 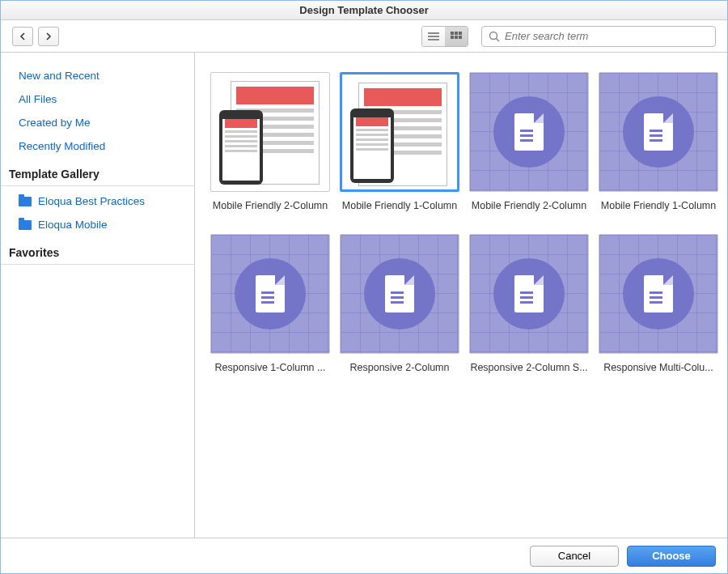 What do you see at coordinates (529, 304) in the screenshot?
I see `template-tile: Responsive 2-Column S...` at bounding box center [529, 304].